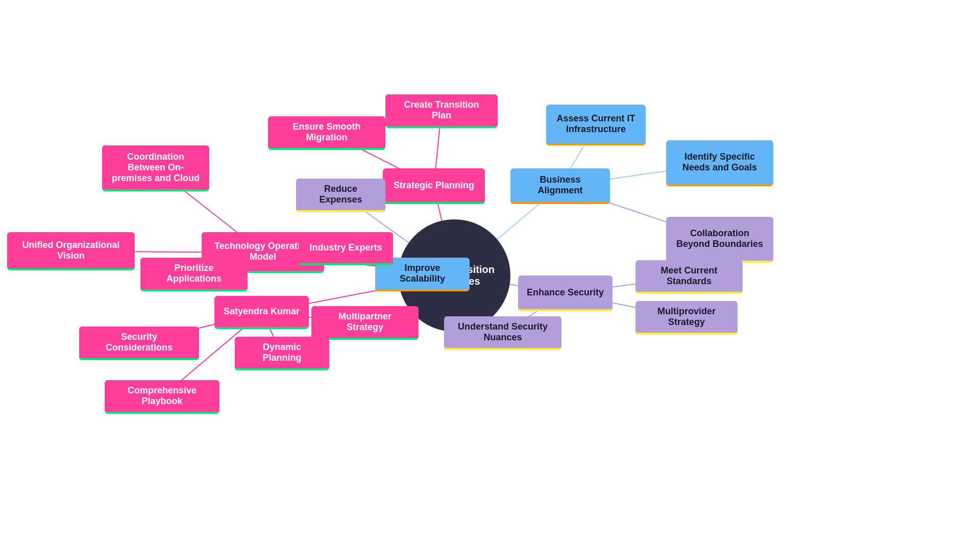  Describe the element at coordinates (71, 251) in the screenshot. I see `unified-org-vision-node: Unified Organizational Vision` at that location.